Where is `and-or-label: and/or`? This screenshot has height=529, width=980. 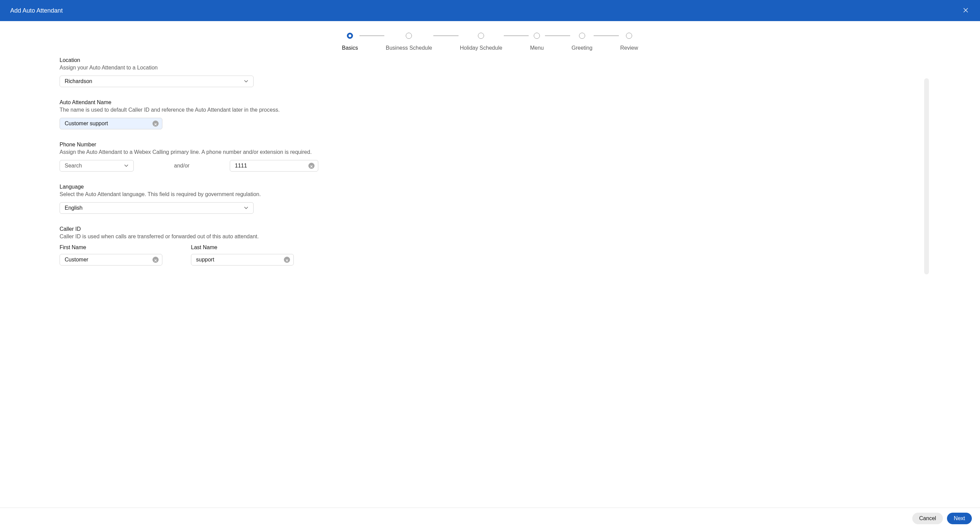 and-or-label: and/or is located at coordinates (182, 166).